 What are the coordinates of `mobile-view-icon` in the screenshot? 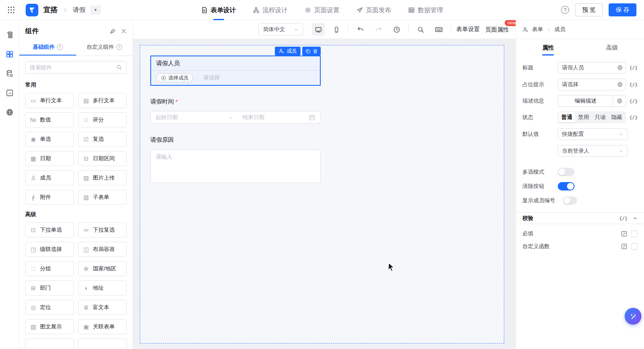 It's located at (336, 29).